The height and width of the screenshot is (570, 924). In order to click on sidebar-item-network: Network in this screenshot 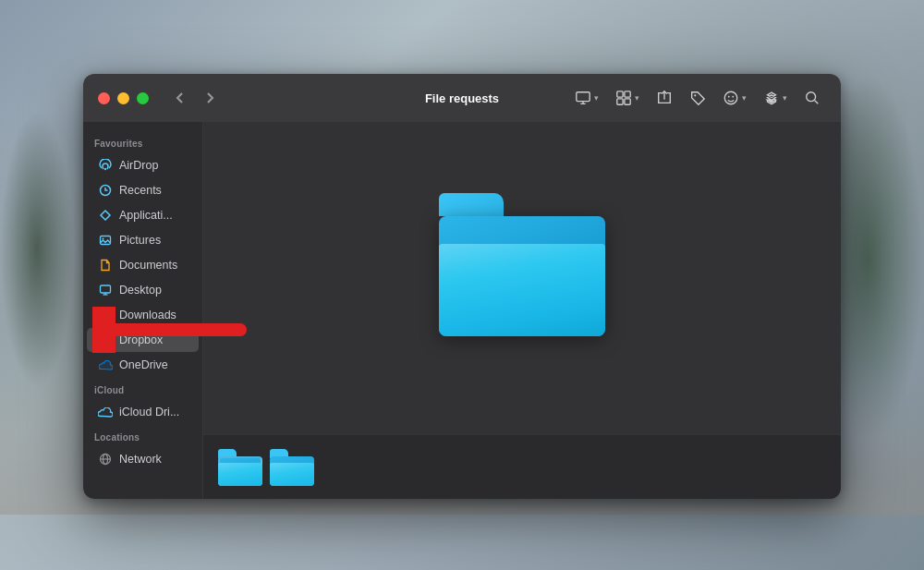, I will do `click(142, 459)`.